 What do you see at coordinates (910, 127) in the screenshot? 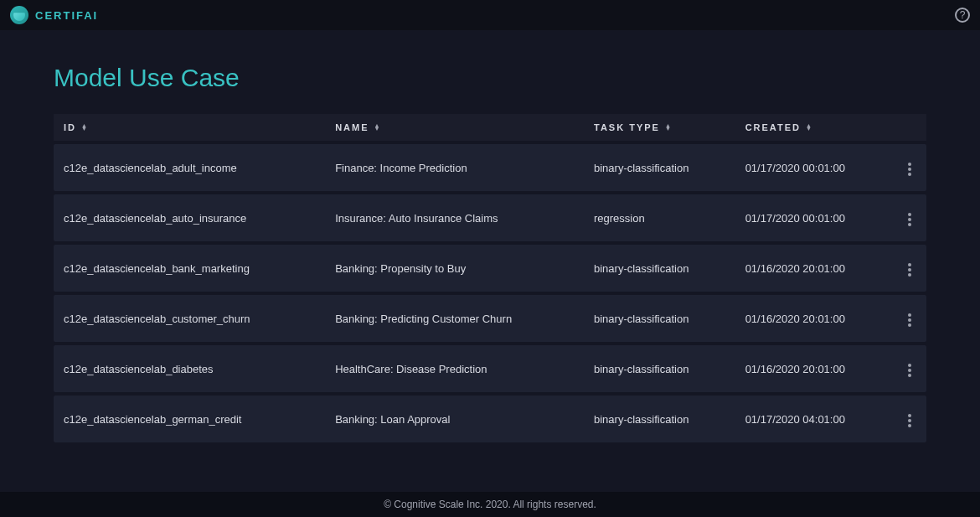
I see `column-header-actions` at bounding box center [910, 127].